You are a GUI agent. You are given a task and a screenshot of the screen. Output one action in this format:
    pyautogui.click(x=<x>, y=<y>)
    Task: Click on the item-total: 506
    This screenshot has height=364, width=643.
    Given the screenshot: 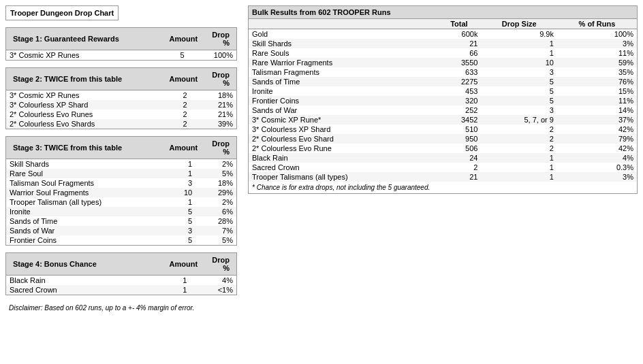 What is the action you would take?
    pyautogui.click(x=459, y=148)
    